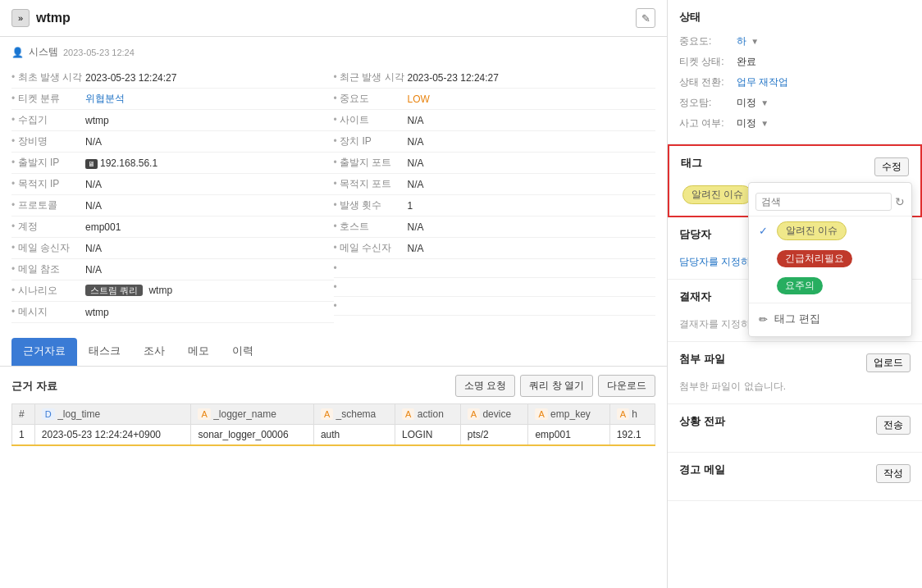  I want to click on cell-log-time: 2023-05-23 12:24:24+0900, so click(113, 435).